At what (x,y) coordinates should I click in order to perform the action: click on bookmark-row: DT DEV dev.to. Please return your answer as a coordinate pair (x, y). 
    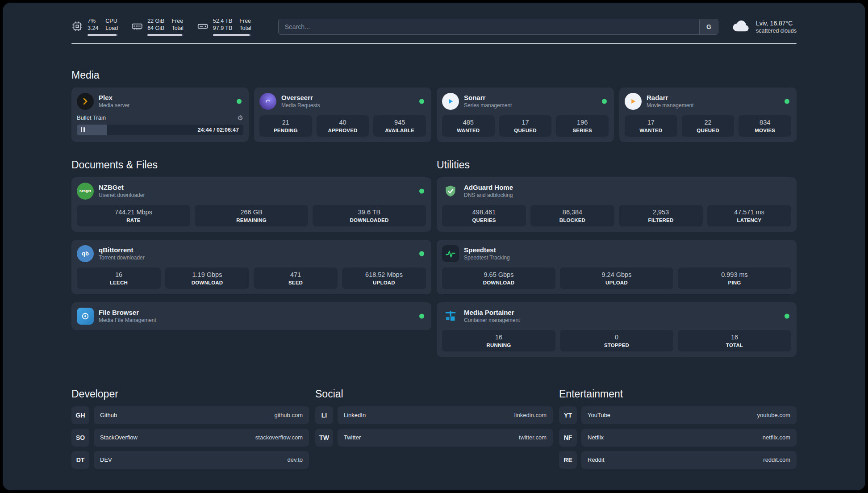
    Looking at the image, I should click on (190, 460).